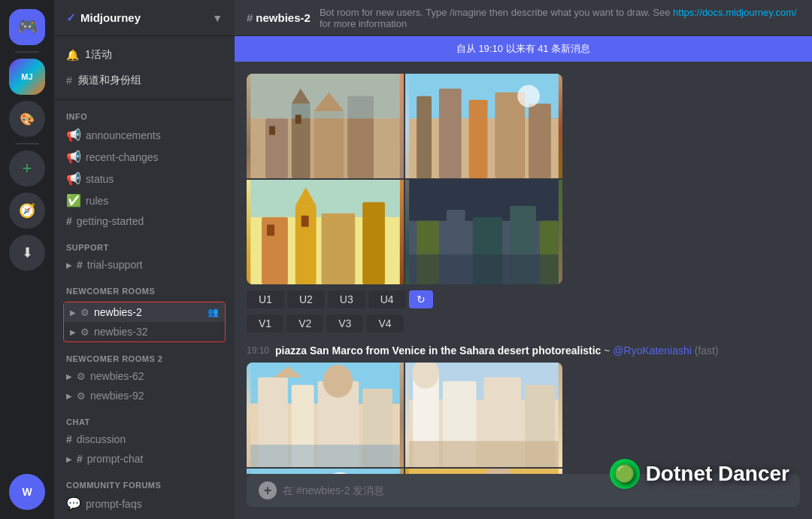 The height and width of the screenshot is (519, 812). Describe the element at coordinates (268, 490) in the screenshot. I see `add-attachment-button: +` at that location.